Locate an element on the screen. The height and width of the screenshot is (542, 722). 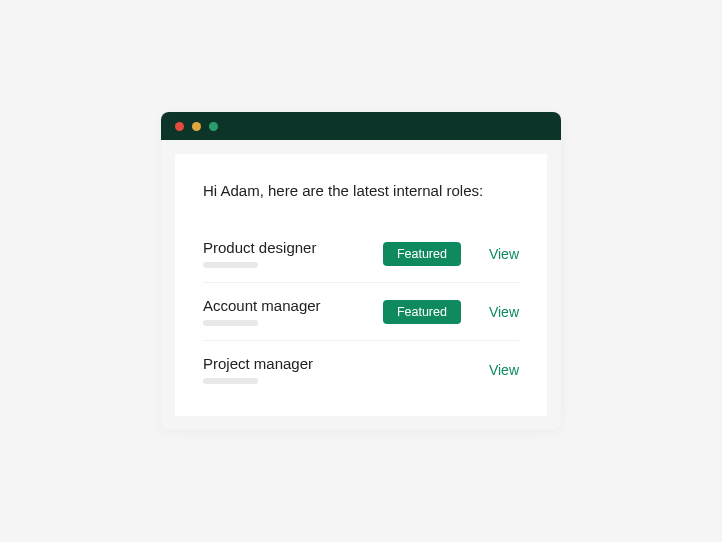
window-titlebar is located at coordinates (361, 126).